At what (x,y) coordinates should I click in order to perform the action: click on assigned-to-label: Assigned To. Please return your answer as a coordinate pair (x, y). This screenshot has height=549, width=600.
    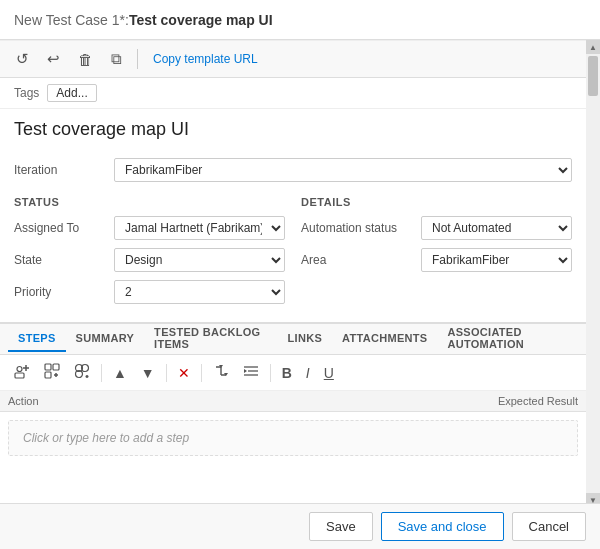
    Looking at the image, I should click on (64, 228).